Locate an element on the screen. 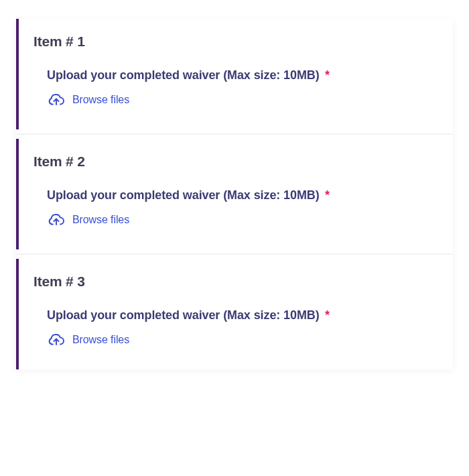  item-title: Item # 1 is located at coordinates (236, 42).